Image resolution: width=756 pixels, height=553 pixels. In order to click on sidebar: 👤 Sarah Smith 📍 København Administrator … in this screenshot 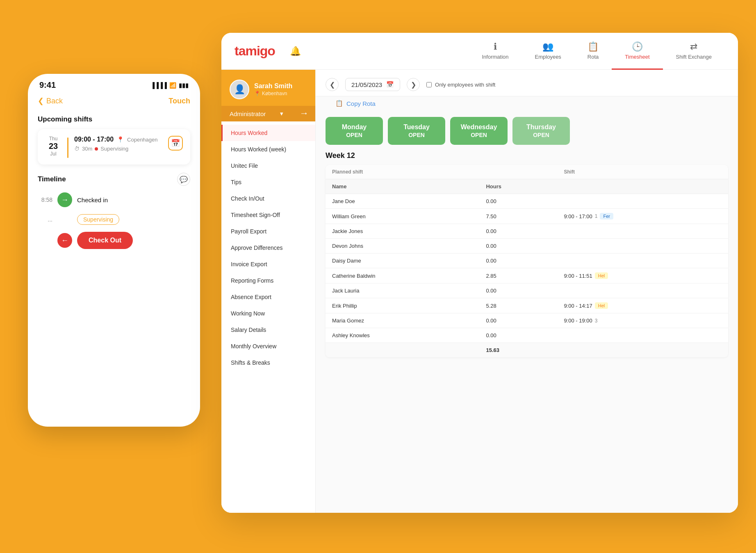, I will do `click(269, 291)`.